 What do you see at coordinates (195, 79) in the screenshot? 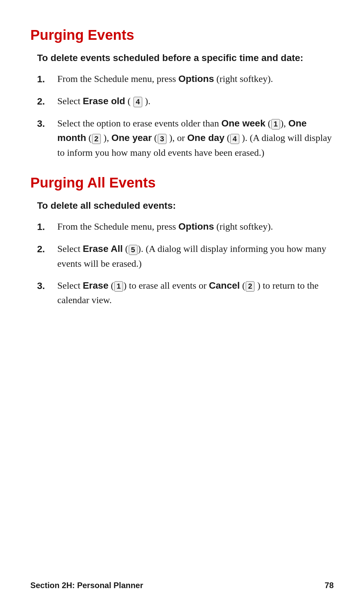
I see `step-1-text: From the Schedule menu, press Options (r…` at bounding box center [195, 79].